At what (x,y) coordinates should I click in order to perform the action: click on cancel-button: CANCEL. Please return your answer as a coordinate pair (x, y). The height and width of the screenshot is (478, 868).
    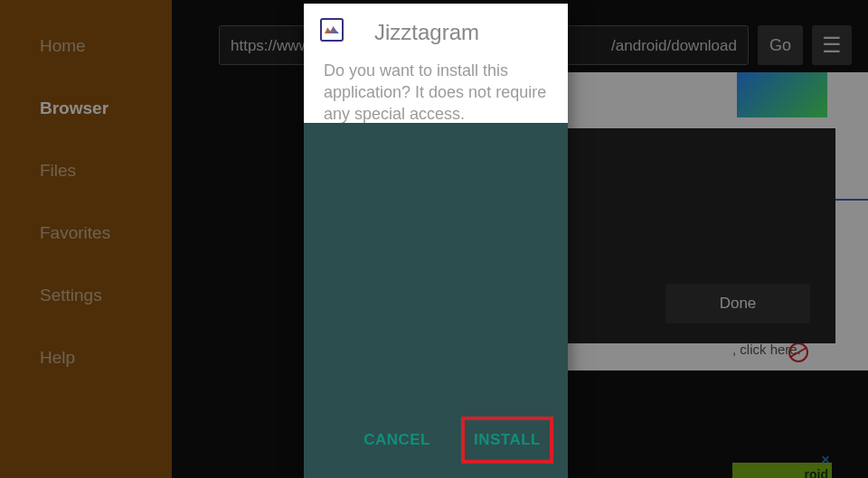
    Looking at the image, I should click on (397, 440).